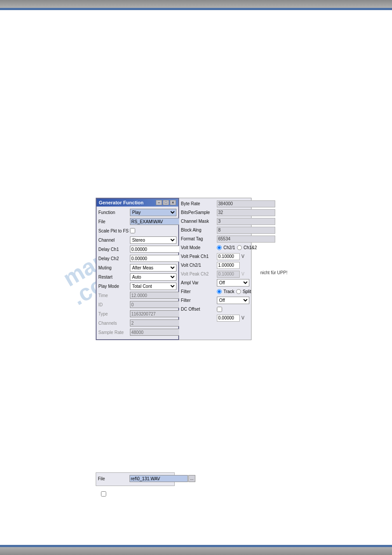 The height and width of the screenshot is (555, 392). What do you see at coordinates (166, 203) in the screenshot?
I see `maximize-button: □` at bounding box center [166, 203].